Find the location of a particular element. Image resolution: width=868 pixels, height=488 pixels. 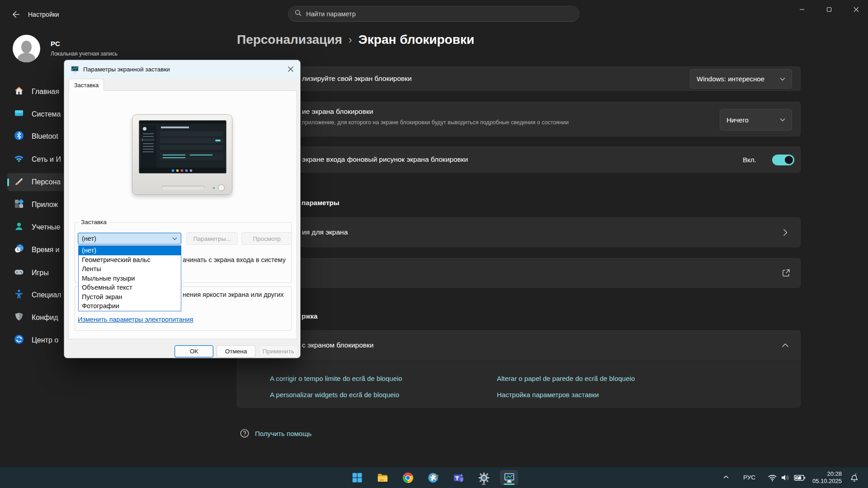

toggle-state-label: Вкл. is located at coordinates (750, 160).